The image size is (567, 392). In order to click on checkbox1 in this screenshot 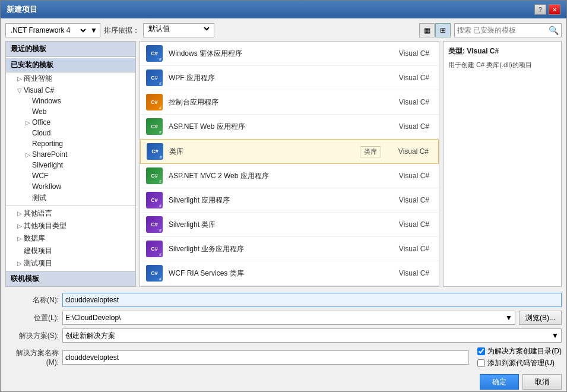, I will do `click(481, 352)`.